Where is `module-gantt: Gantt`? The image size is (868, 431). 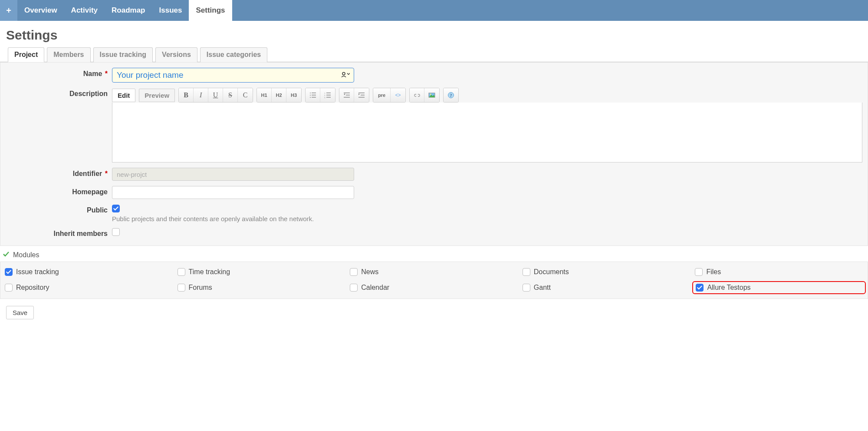 module-gantt: Gantt is located at coordinates (607, 288).